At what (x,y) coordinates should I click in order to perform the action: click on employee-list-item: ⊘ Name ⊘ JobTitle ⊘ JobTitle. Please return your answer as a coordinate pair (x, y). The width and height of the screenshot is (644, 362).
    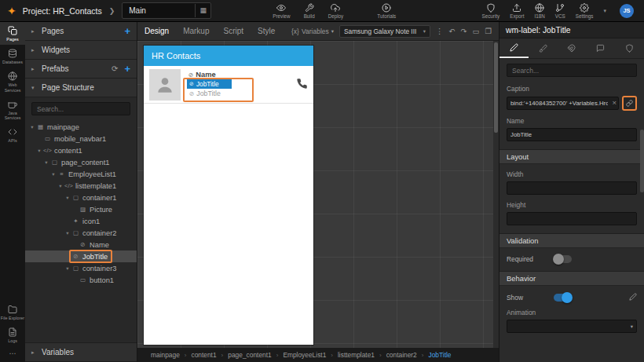
    Looking at the image, I should click on (229, 85).